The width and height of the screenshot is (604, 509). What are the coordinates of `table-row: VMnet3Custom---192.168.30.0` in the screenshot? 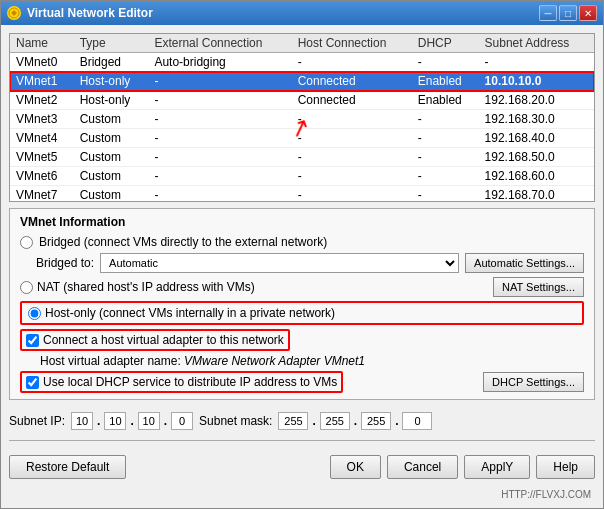 It's located at (302, 120).